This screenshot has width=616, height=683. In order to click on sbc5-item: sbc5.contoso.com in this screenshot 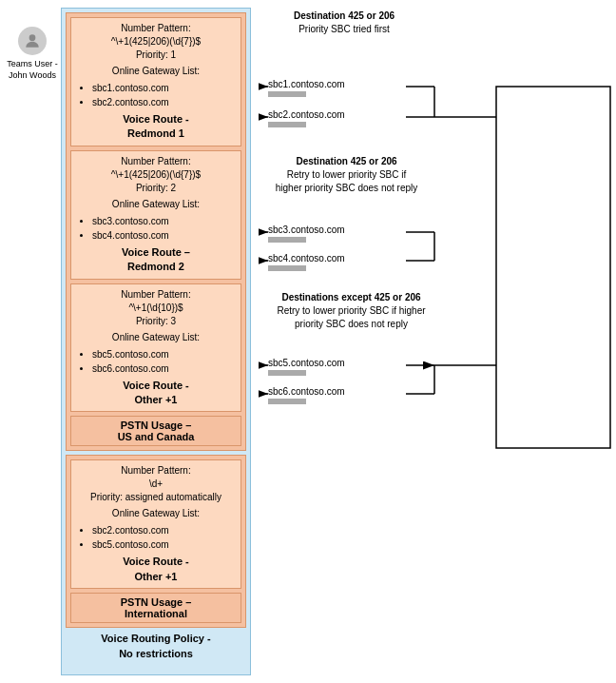, I will do `click(306, 367)`.